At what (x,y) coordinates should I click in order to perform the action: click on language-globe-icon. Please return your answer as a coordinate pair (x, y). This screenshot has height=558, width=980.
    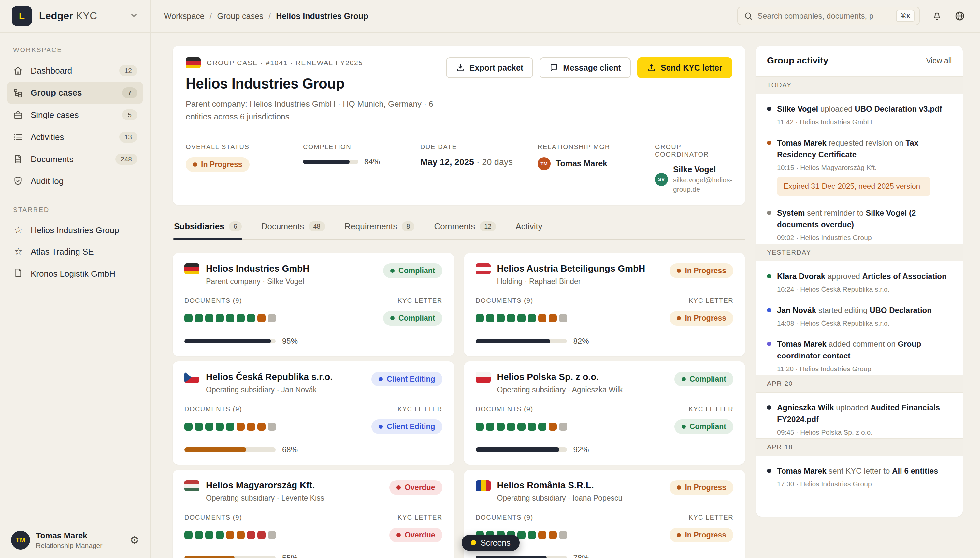
    Looking at the image, I should click on (960, 16).